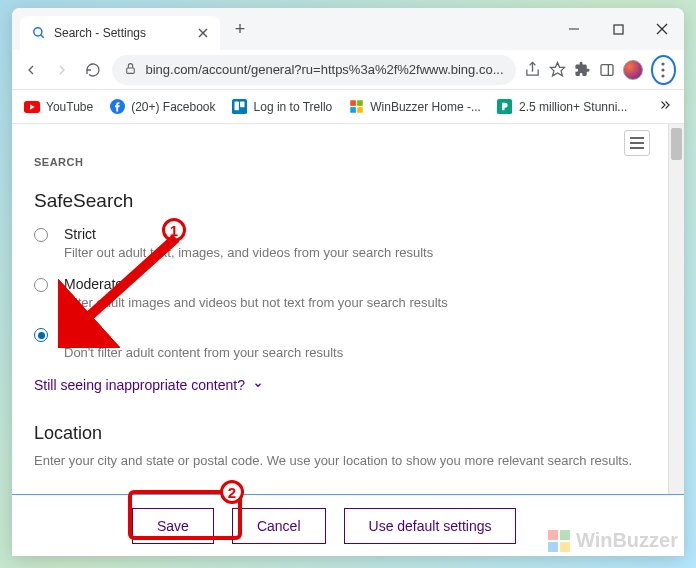 The height and width of the screenshot is (568, 696). I want to click on trello-icon, so click(240, 107).